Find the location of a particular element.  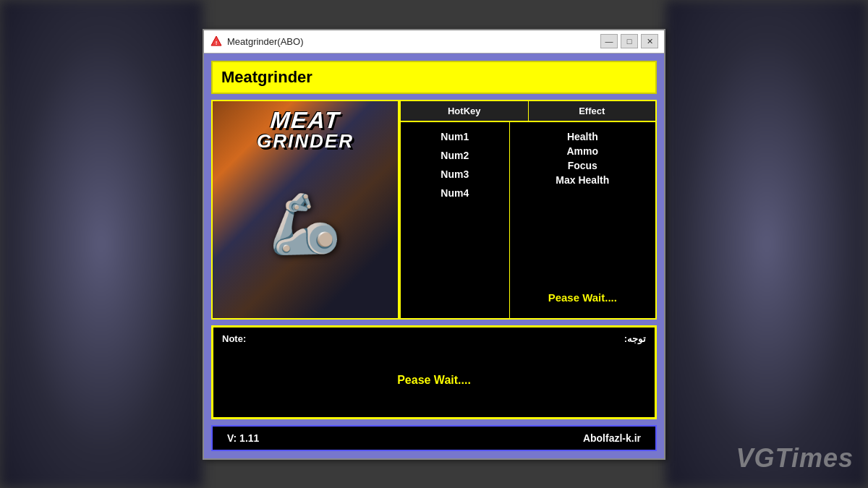

close-button: ✕ is located at coordinates (650, 41).